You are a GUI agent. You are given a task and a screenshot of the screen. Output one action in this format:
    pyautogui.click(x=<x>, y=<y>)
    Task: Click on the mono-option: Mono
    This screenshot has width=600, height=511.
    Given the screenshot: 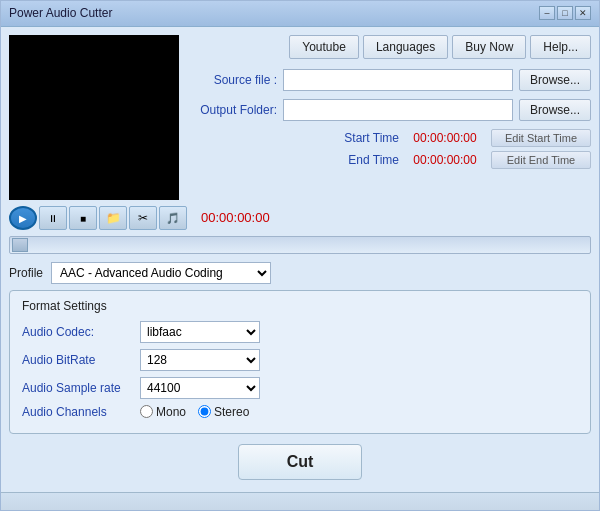 What is the action you would take?
    pyautogui.click(x=163, y=412)
    